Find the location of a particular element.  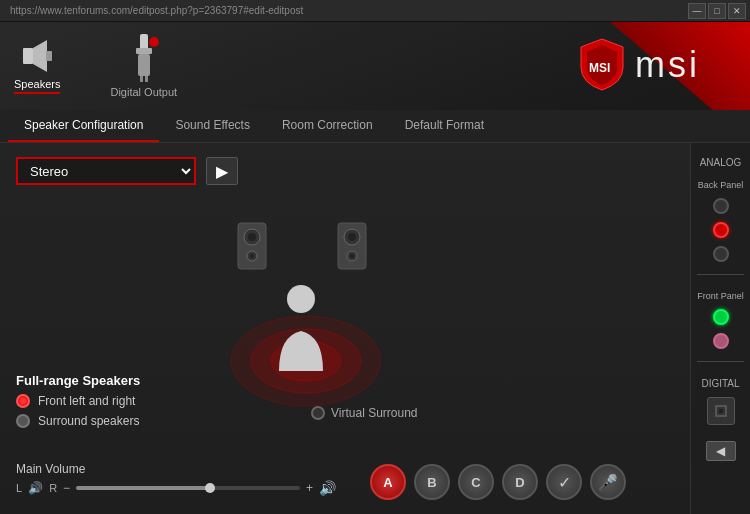

tab-room-correction: Room Correction is located at coordinates (328, 126).